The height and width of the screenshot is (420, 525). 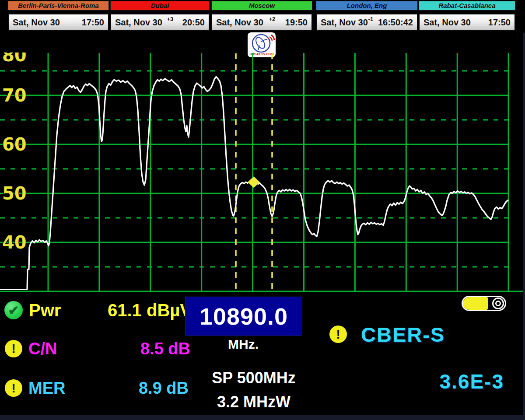 What do you see at coordinates (402, 334) in the screenshot?
I see `cber-row: ! CBER-S` at bounding box center [402, 334].